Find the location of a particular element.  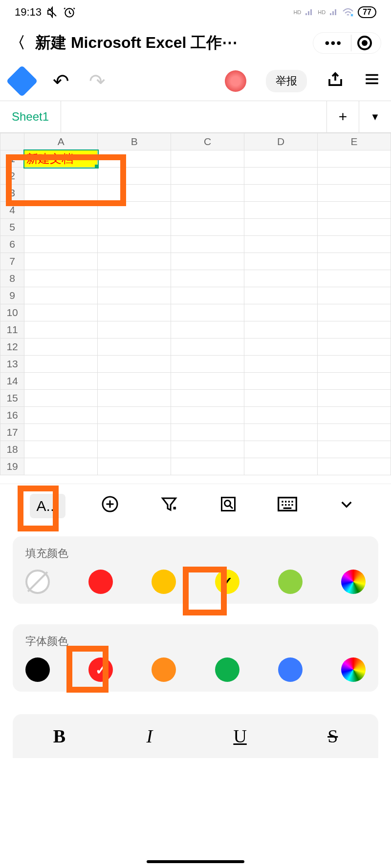

italic-button: I is located at coordinates (150, 736).